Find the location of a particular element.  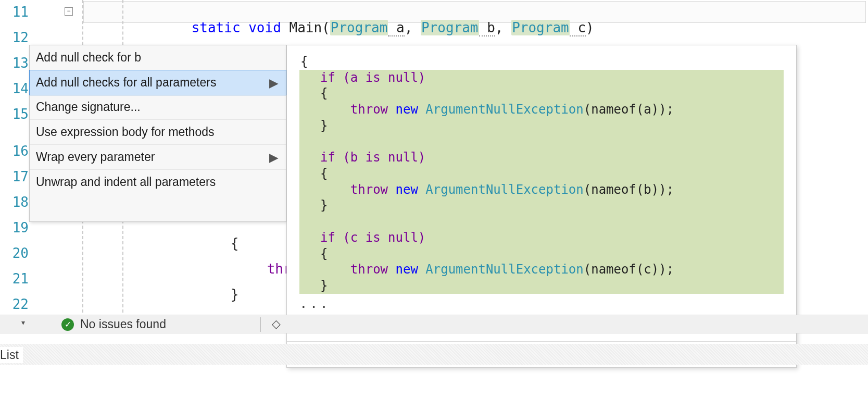

status-text: No issues found is located at coordinates (123, 324).